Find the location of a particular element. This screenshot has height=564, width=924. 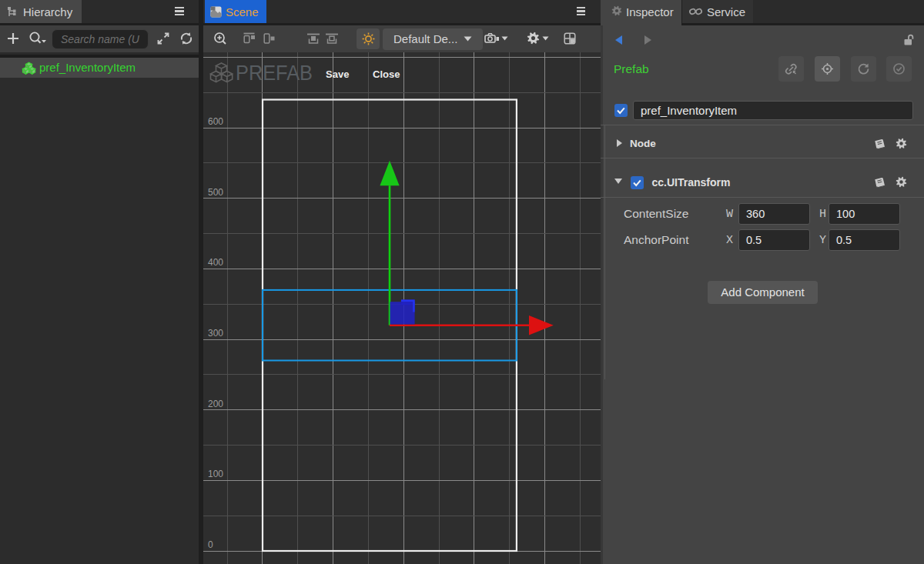

svg-text: 400 is located at coordinates (216, 262).